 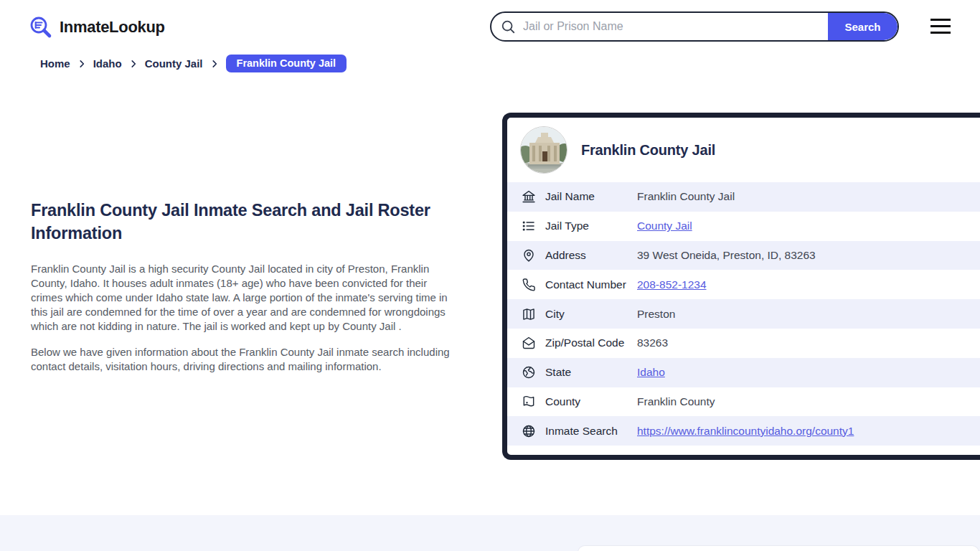 What do you see at coordinates (591, 255) in the screenshot?
I see `row-label: Address` at bounding box center [591, 255].